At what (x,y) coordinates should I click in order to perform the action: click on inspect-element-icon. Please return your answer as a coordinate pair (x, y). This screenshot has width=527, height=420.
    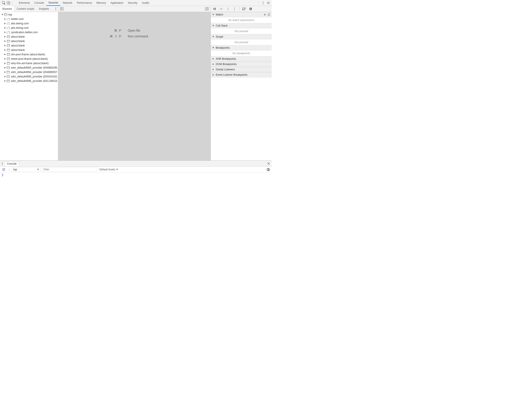
    Looking at the image, I should click on (4, 3).